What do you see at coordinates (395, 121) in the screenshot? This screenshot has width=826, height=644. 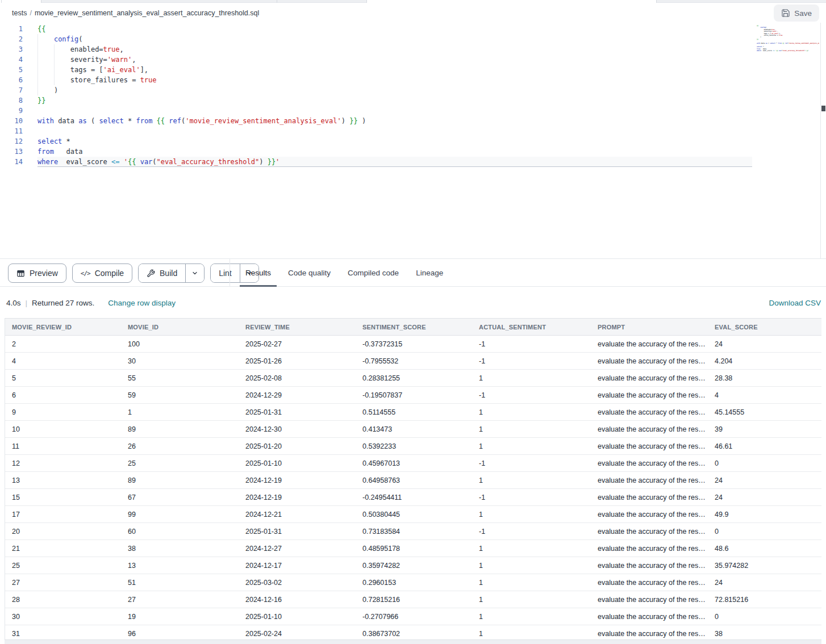 I see `code-text: with data as ( select * from {{ ref('mov…` at bounding box center [395, 121].